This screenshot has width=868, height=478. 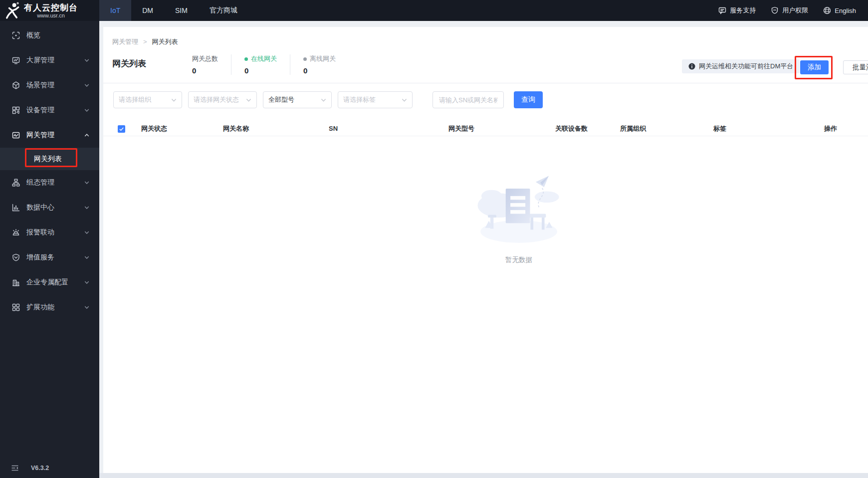 I want to click on sidebar-item: 组态管理, so click(x=50, y=183).